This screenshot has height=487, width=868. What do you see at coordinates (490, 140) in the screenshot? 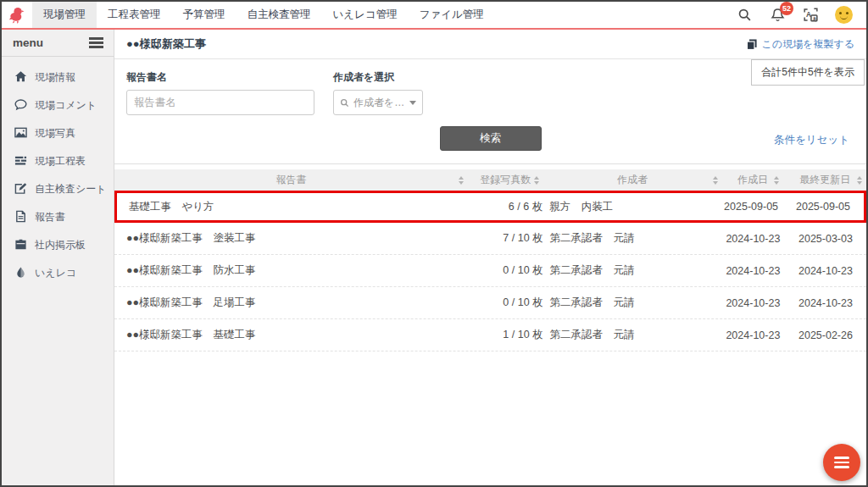
I see `filter-actions: 検索 条件をリセット` at bounding box center [490, 140].